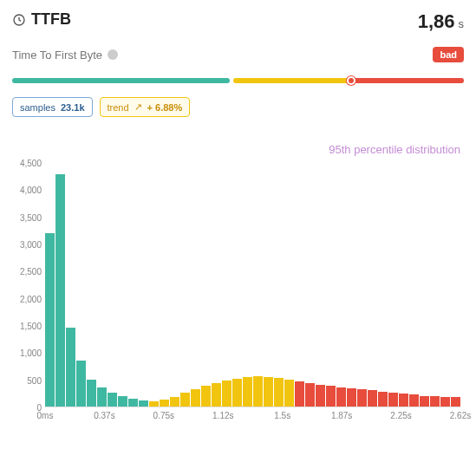 This screenshot has height=449, width=476. Describe the element at coordinates (440, 22) in the screenshot. I see `metric-value-wrap: 1,86 s` at that location.